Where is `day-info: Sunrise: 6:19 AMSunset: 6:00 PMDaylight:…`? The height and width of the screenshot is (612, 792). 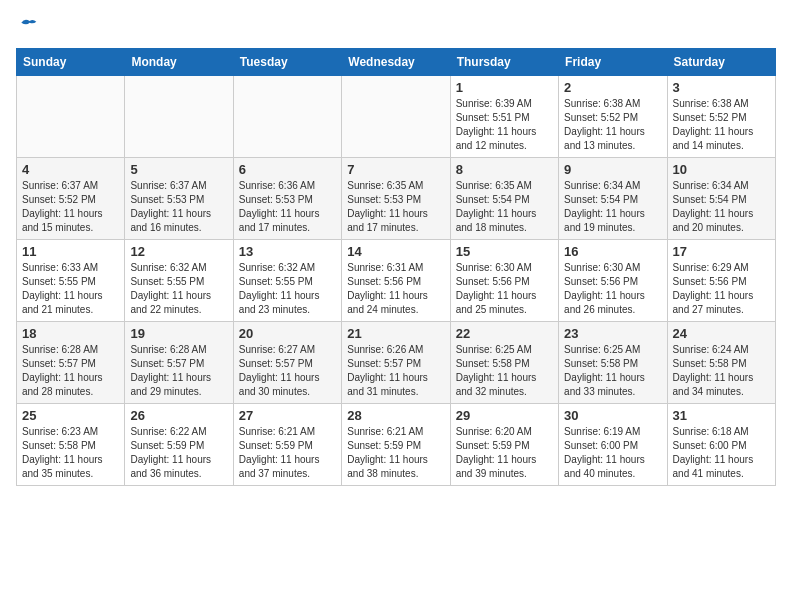 day-info: Sunrise: 6:19 AMSunset: 6:00 PMDaylight:… is located at coordinates (612, 453).